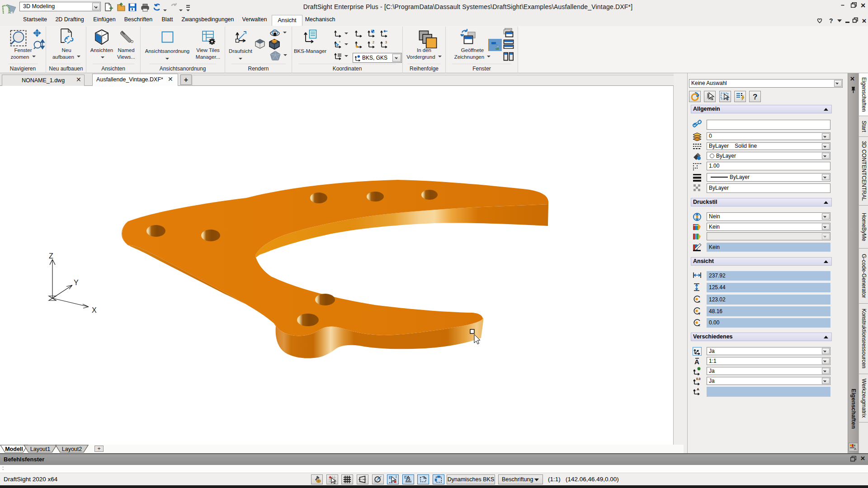 The height and width of the screenshot is (488, 868). Describe the element at coordinates (699, 313) in the screenshot. I see `svg-text: y` at that location.